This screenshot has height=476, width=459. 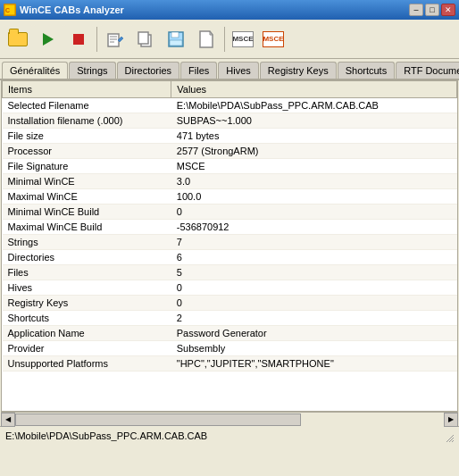 I want to click on window-controls: – □ ✕, so click(x=432, y=10).